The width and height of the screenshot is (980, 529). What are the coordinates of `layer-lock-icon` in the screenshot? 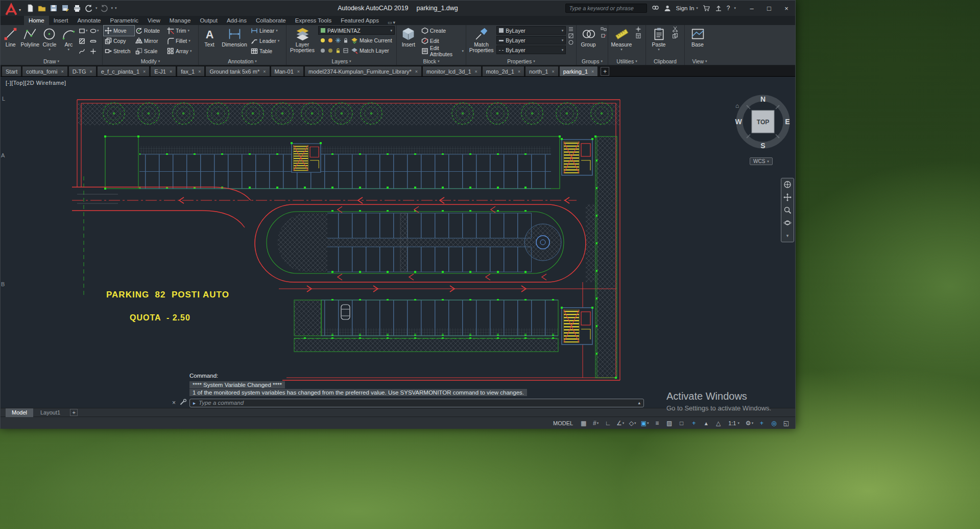 It's located at (345, 41).